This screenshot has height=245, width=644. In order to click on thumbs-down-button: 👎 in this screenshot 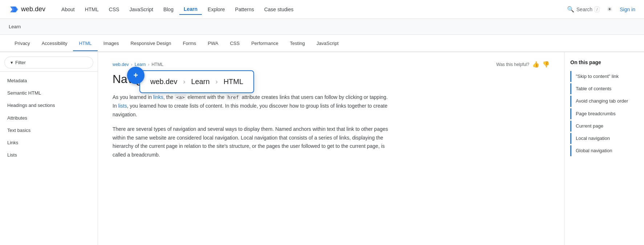, I will do `click(546, 65)`.